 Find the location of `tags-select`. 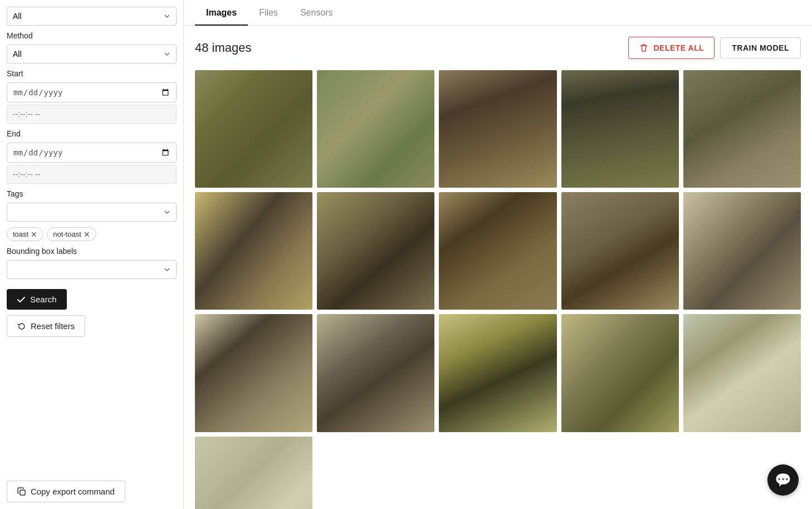

tags-select is located at coordinates (91, 212).